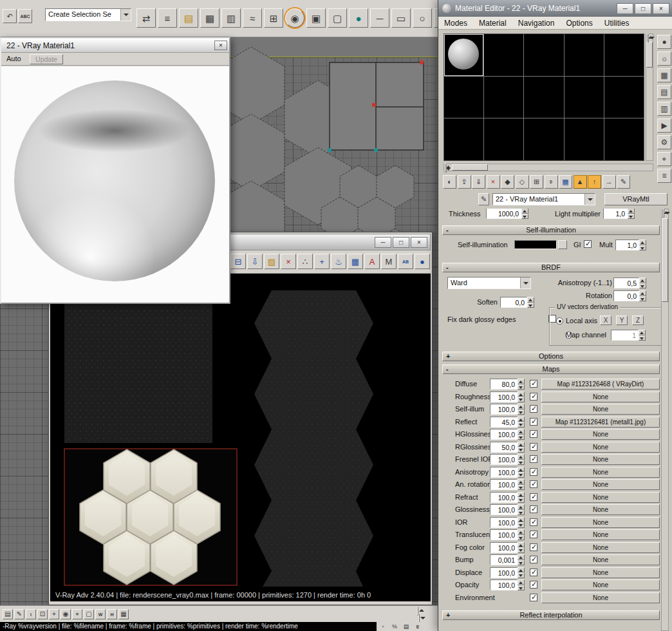 The width and height of the screenshot is (672, 631). I want to click on curve-editor-icon: ≈, so click(252, 18).